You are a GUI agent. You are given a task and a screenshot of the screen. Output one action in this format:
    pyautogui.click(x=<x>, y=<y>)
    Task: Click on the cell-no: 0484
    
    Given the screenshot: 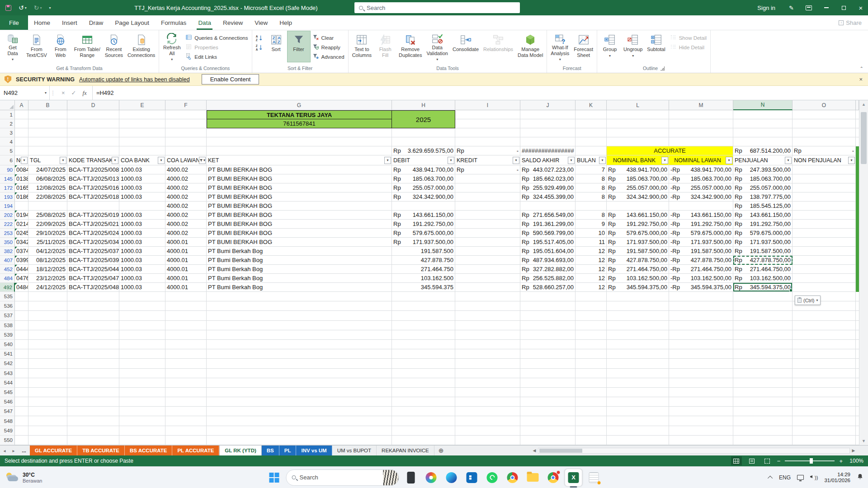 What is the action you would take?
    pyautogui.click(x=22, y=287)
    